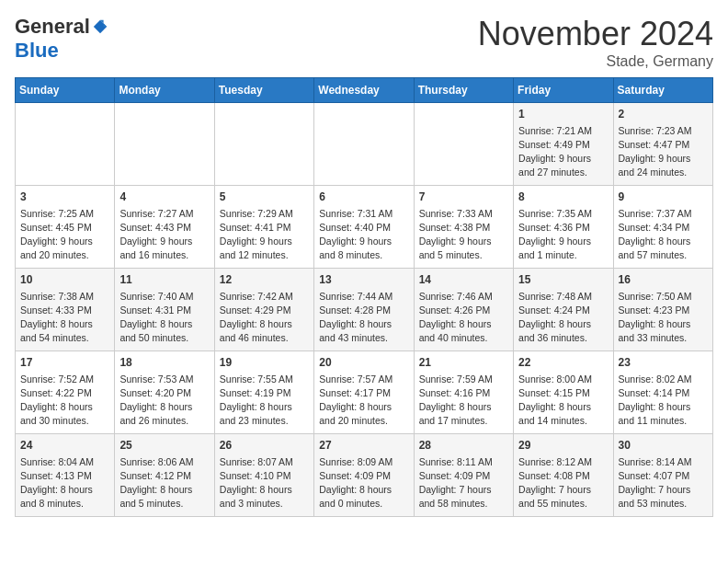 Image resolution: width=728 pixels, height=563 pixels. What do you see at coordinates (664, 236) in the screenshot?
I see `day-info: Sunrise: 7:37 AM Sunset: 4:34 PM Dayligh…` at bounding box center [664, 236].